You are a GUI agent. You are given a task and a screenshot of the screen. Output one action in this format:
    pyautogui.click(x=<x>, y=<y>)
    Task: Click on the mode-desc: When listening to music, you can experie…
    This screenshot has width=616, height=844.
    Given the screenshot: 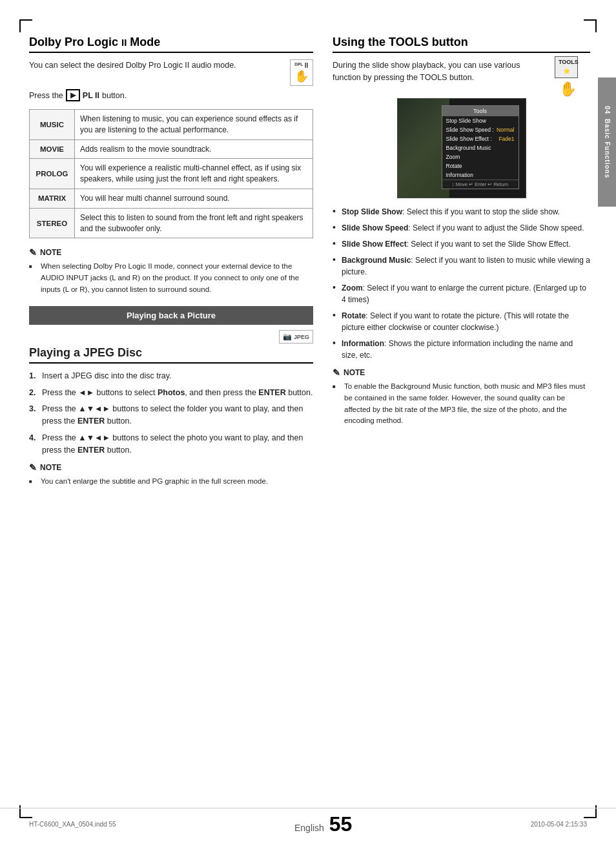 What is the action you would take?
    pyautogui.click(x=194, y=125)
    